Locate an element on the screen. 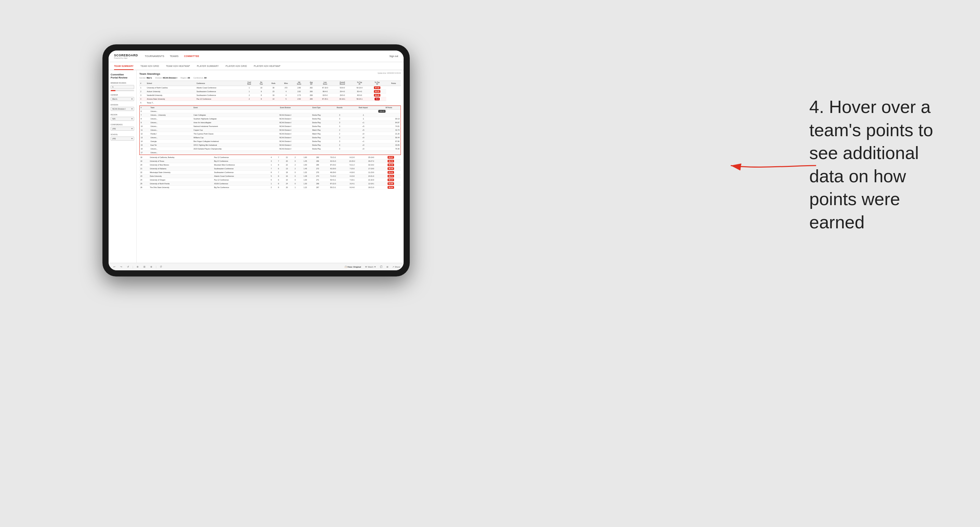  sidebar-school-value: (All) is located at coordinates (114, 138).